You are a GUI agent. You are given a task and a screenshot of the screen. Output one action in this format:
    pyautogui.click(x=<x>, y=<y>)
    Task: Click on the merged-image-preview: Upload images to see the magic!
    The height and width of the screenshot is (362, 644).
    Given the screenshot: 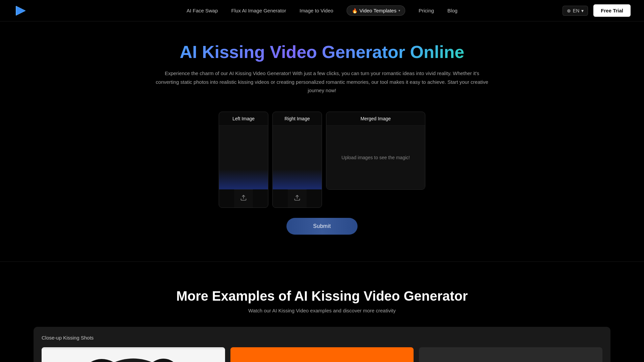 What is the action you would take?
    pyautogui.click(x=376, y=158)
    